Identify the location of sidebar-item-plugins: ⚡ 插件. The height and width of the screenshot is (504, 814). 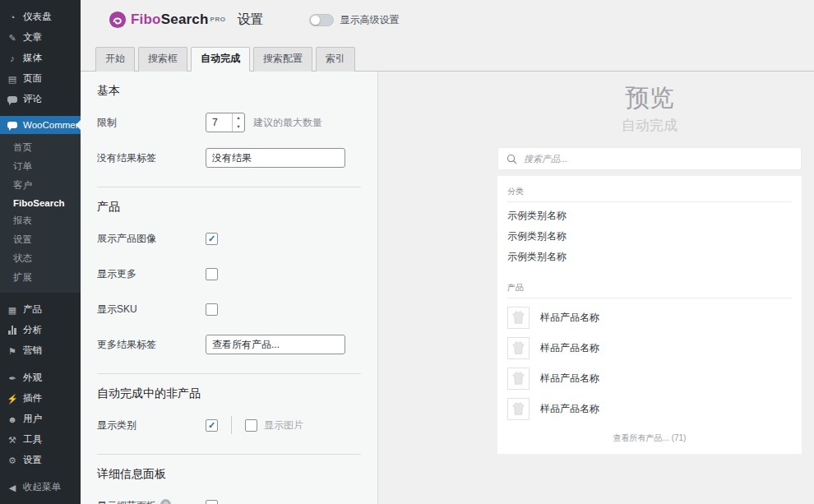
(40, 398).